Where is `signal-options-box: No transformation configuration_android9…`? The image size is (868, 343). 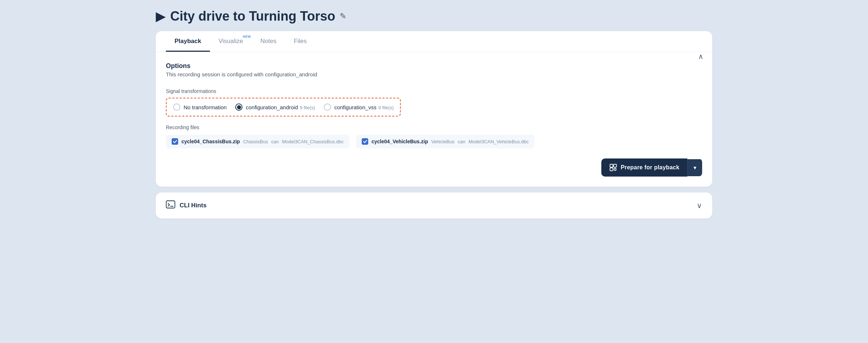 signal-options-box: No transformation configuration_android9… is located at coordinates (283, 107).